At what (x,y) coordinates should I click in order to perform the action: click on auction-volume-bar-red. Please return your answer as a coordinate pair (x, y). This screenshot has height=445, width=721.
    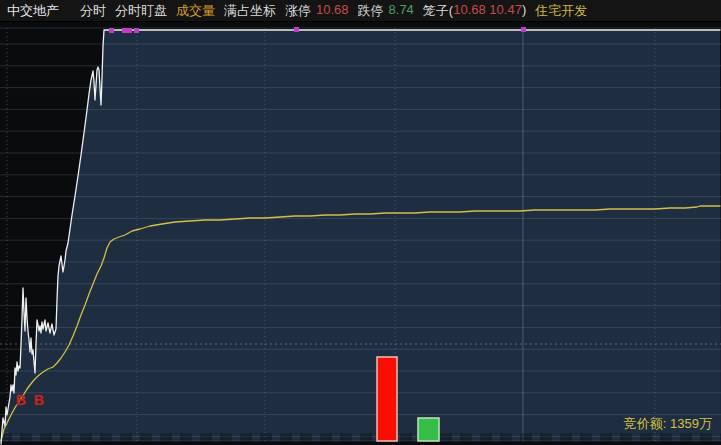
    Looking at the image, I should click on (387, 399).